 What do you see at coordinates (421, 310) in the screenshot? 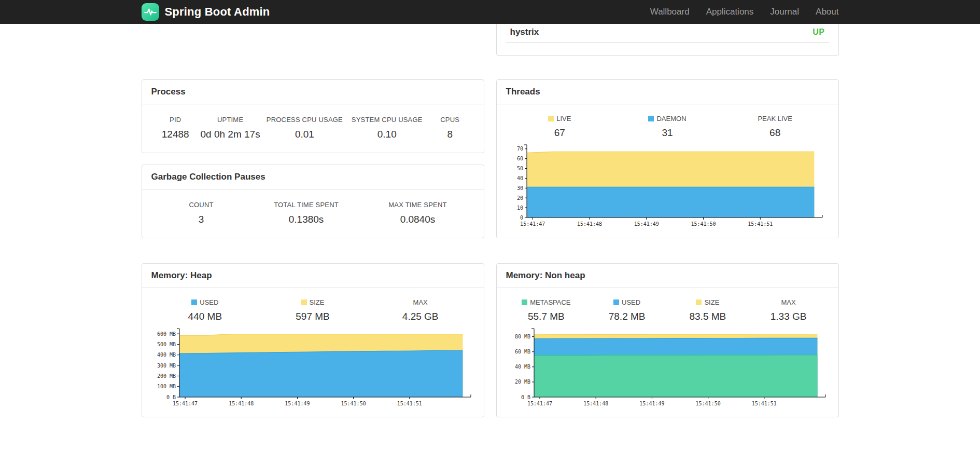
I see `legend-item-max: MAX 4.25 GB` at bounding box center [421, 310].